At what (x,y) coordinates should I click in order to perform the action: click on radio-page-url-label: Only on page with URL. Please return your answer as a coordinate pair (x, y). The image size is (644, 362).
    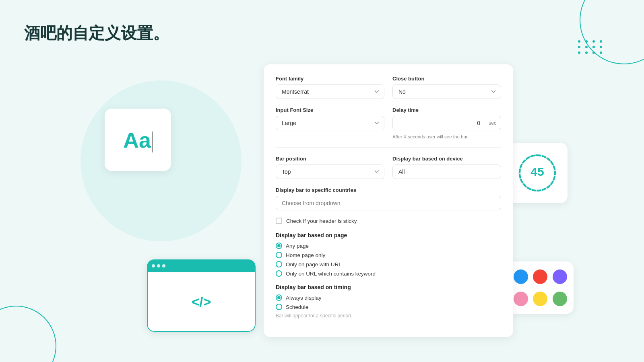
    Looking at the image, I should click on (314, 265).